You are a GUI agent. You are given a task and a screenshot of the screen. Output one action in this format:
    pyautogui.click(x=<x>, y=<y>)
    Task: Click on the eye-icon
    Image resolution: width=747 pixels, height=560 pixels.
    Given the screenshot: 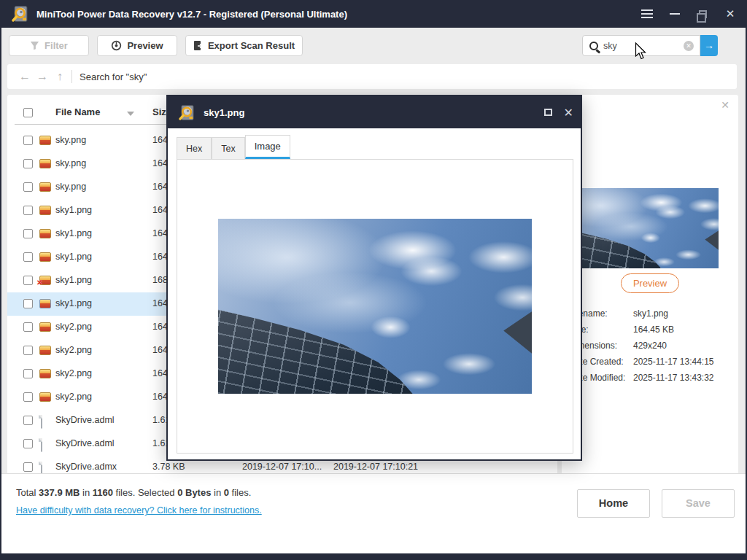 What is the action you would take?
    pyautogui.click(x=117, y=45)
    